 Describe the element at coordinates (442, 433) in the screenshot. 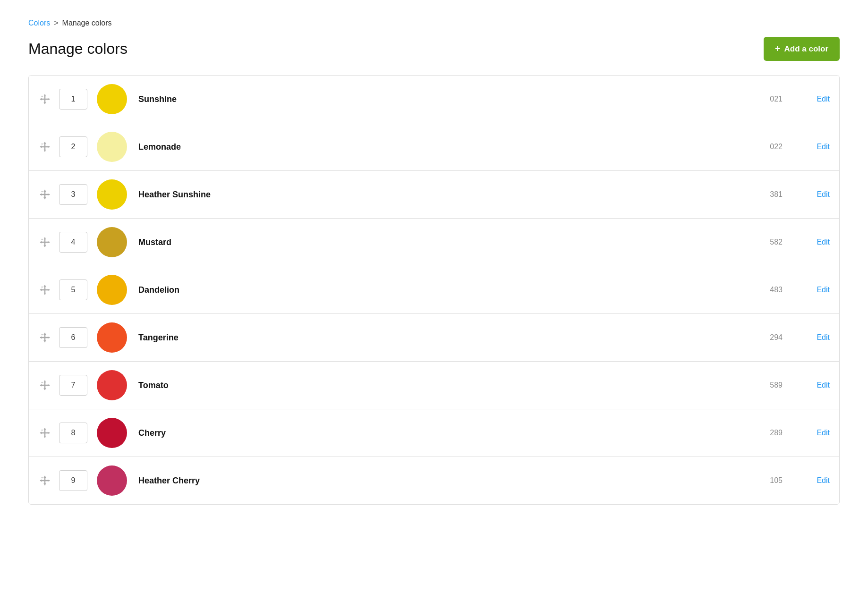

I see `color-name: Cherry` at that location.